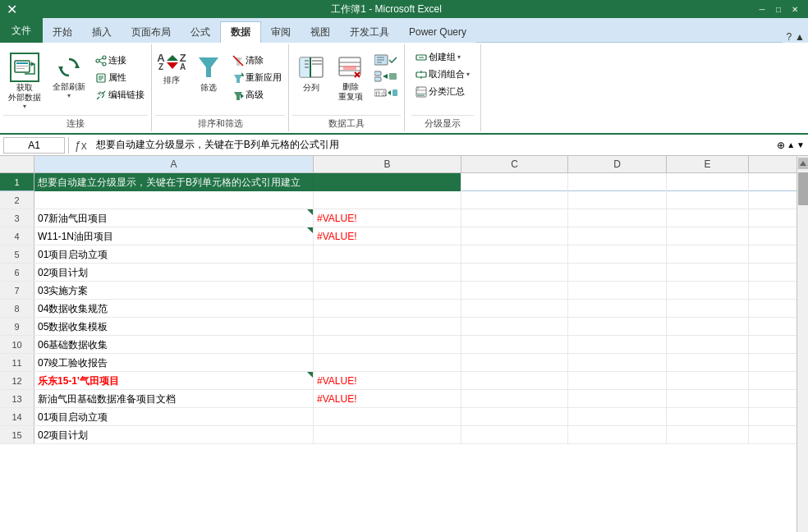 The width and height of the screenshot is (808, 532). What do you see at coordinates (515, 363) in the screenshot?
I see `cell-c11` at bounding box center [515, 363].